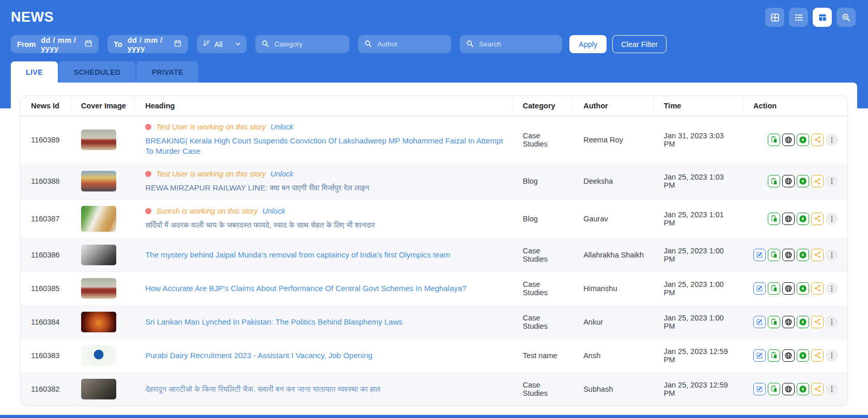 Image resolution: width=868 pixels, height=418 pixels. I want to click on news-heading-link: REWA MIRZAPUR RAILWAY LINE: क्या बन पाएग…, so click(257, 188).